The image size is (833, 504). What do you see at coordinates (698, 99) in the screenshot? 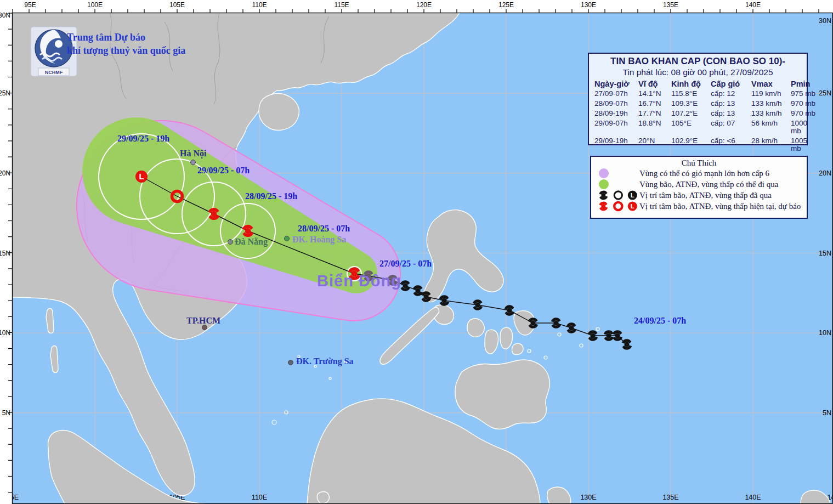
I see `storm-bulletin-box: TIN BAO KHAN CAP (CON BAO SO 10)- Tin ph…` at bounding box center [698, 99].